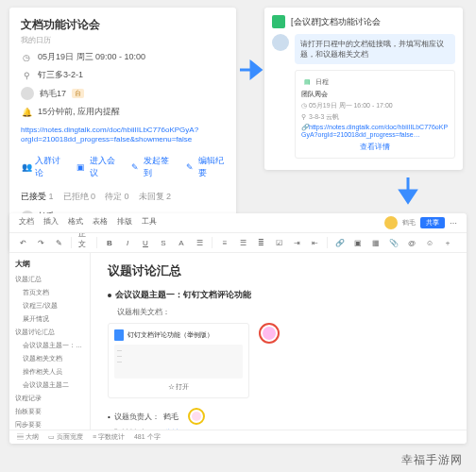 Image resolution: width=476 pixels, height=472 pixels. What do you see at coordinates (26, 167) in the screenshot?
I see `chat-icon: 👥` at bounding box center [26, 167].